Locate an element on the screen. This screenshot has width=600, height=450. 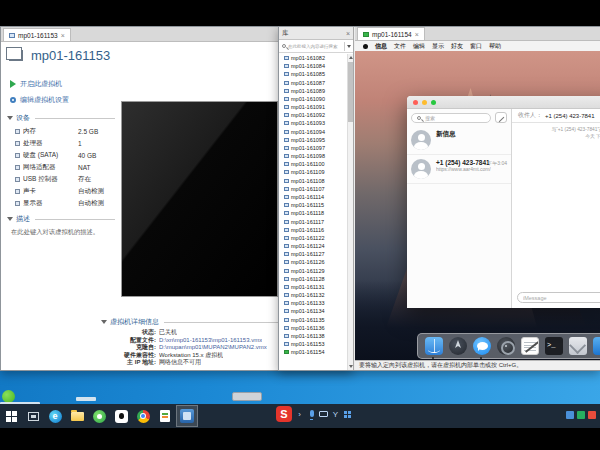
vm-list-item: mp01-161098 is located at coordinates (313, 156).